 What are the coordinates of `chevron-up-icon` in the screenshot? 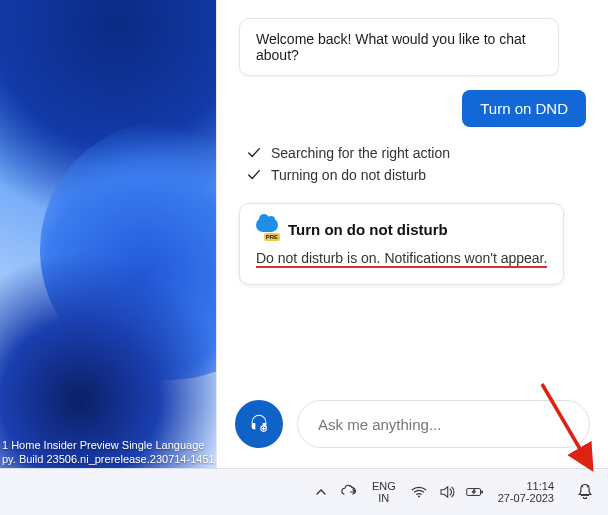 It's located at (321, 492).